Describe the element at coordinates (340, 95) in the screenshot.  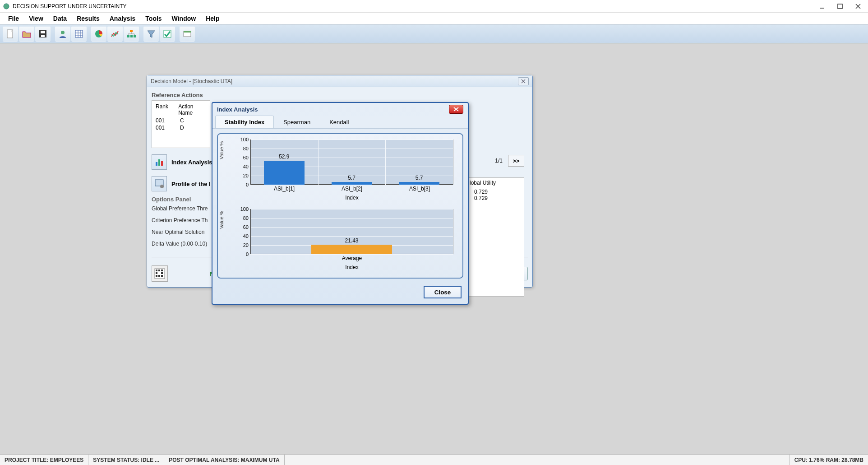
I see `reference-actions-label: Reference Actions` at that location.